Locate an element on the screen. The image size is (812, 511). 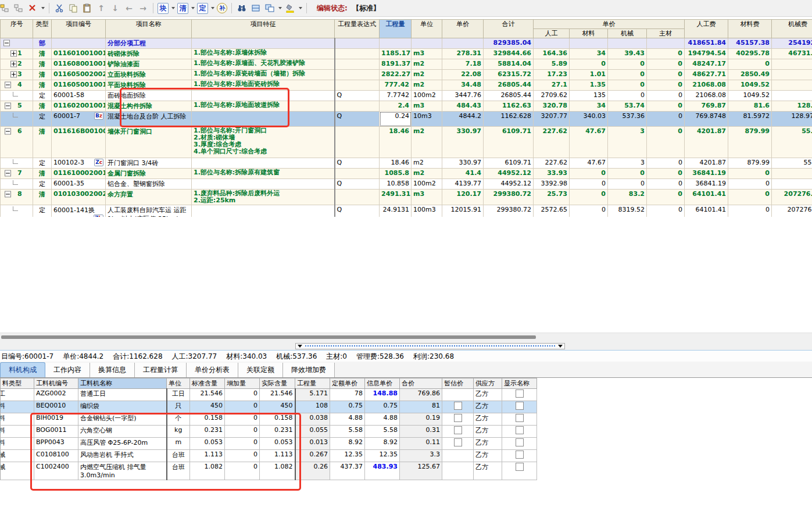
cell-machine: 39.43 is located at coordinates (628, 54).